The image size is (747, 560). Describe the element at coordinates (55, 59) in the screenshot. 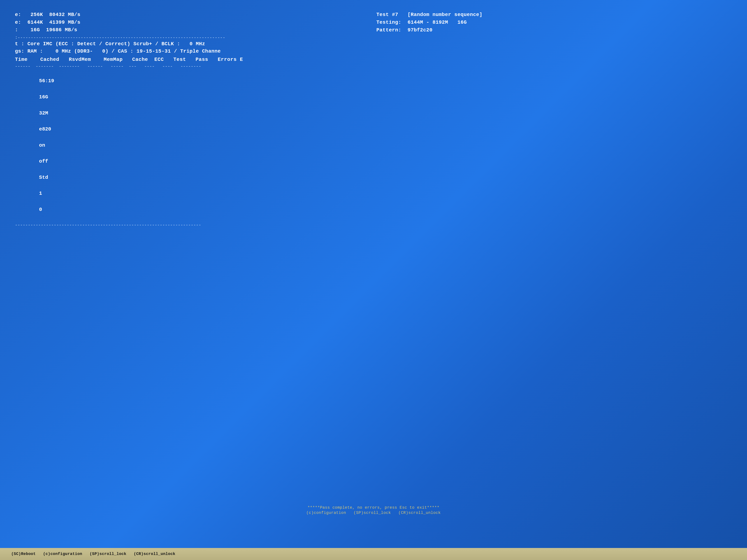

I see `col-cached: Cached` at that location.